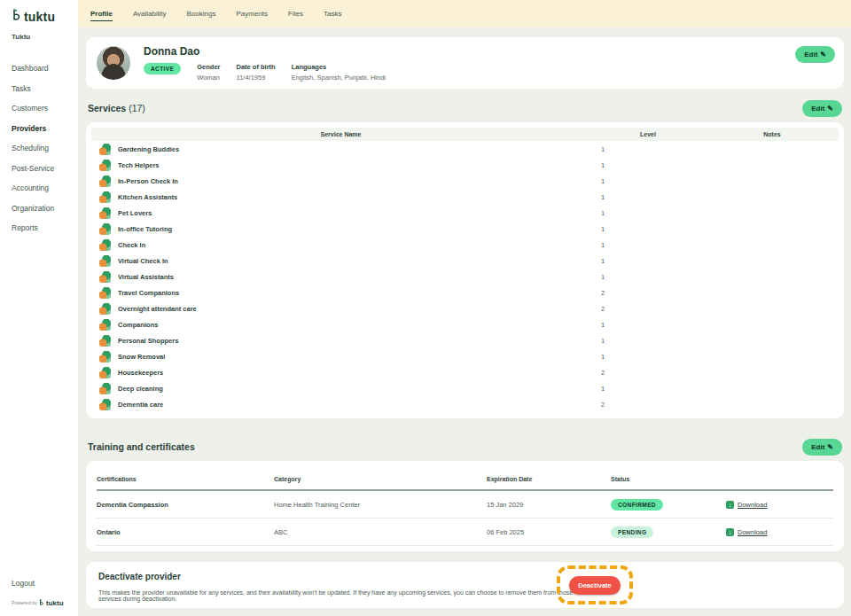  What do you see at coordinates (339, 73) in the screenshot?
I see `field-languages: Languages English, Spanish, Punjabi, Hin…` at bounding box center [339, 73].